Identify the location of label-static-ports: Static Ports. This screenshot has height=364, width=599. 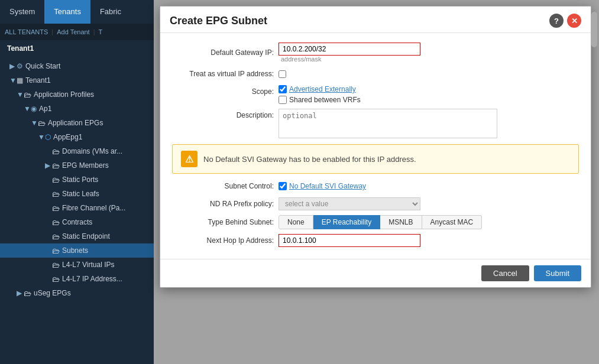
(80, 180).